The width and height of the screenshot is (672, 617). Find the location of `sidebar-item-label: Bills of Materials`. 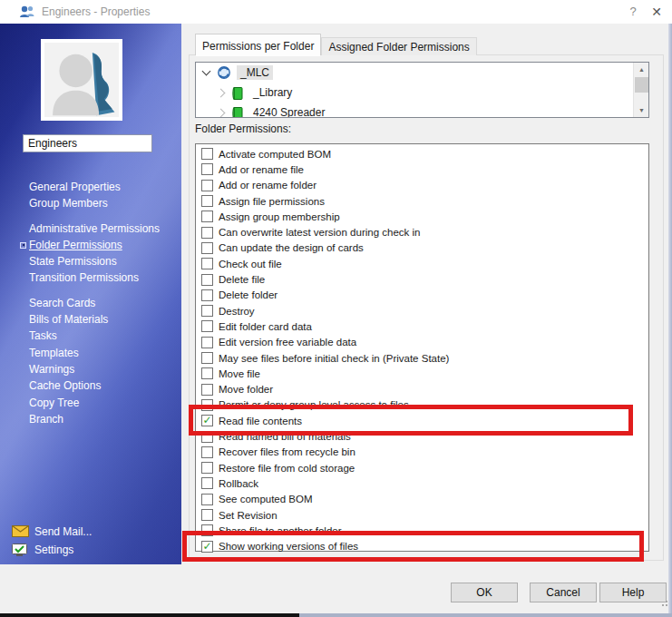

sidebar-item-label: Bills of Materials is located at coordinates (69, 319).